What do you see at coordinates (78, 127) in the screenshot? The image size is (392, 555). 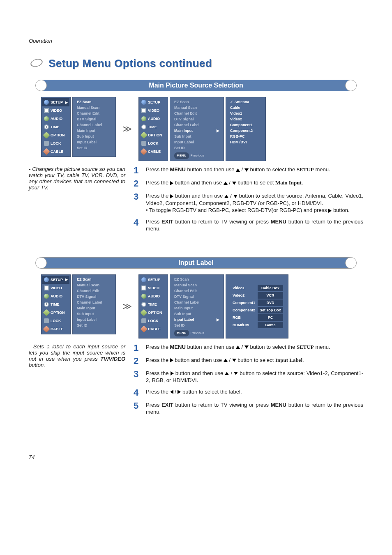 I see `osd-left: SETUP▶ VIDEO AUDIO TIME OPTION LOCK CABL…` at bounding box center [78, 127].